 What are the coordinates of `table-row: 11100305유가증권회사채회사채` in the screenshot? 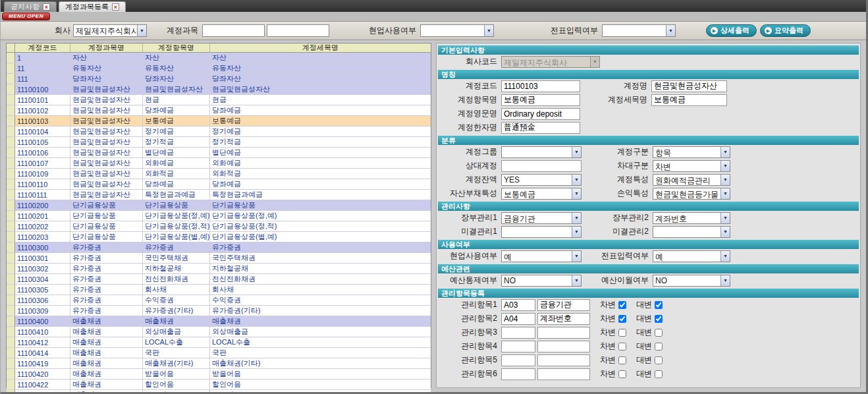 It's located at (219, 290).